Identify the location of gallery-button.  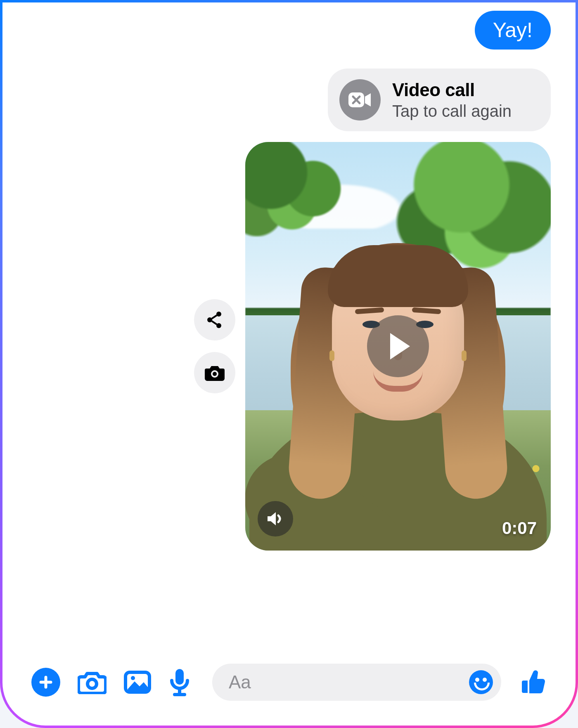
(137, 682).